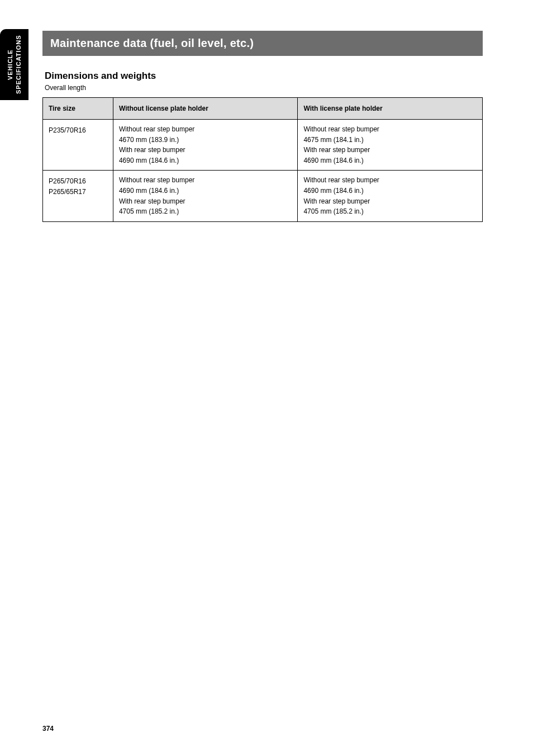 This screenshot has height=756, width=533. Describe the element at coordinates (390, 108) in the screenshot. I see `col-header-with: With license plate holder` at that location.